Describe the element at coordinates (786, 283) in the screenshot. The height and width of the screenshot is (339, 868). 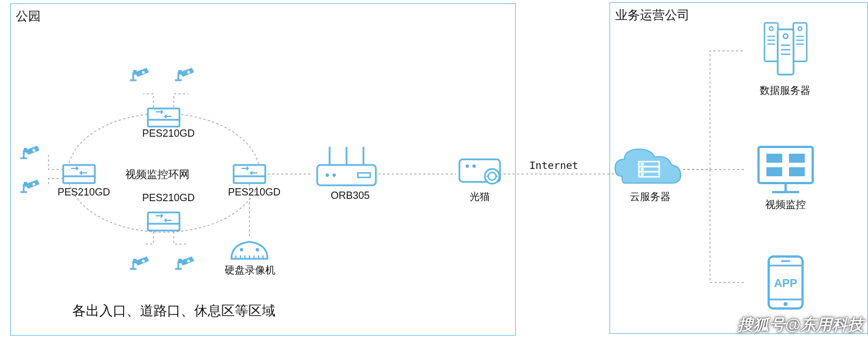
I see `svg-text: APP` at that location.